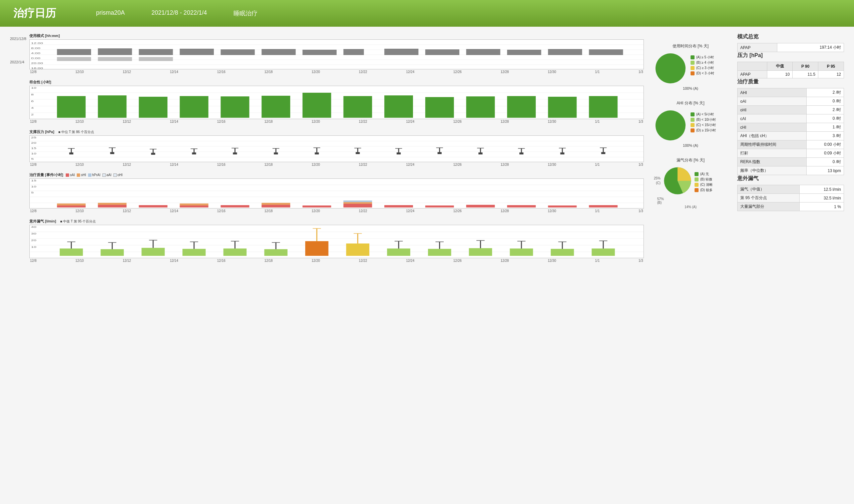 The width and height of the screenshot is (854, 504). I want to click on leak-x-axis: 12/812/1012/1212/1412/16 12/1812/2012/22…, so click(337, 261).